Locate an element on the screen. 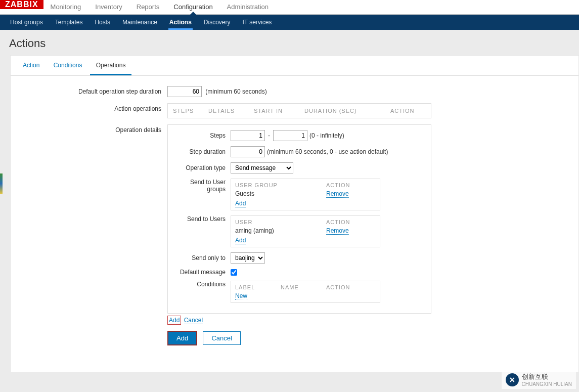 This screenshot has width=579, height=392. u-add-link: Add is located at coordinates (241, 241).